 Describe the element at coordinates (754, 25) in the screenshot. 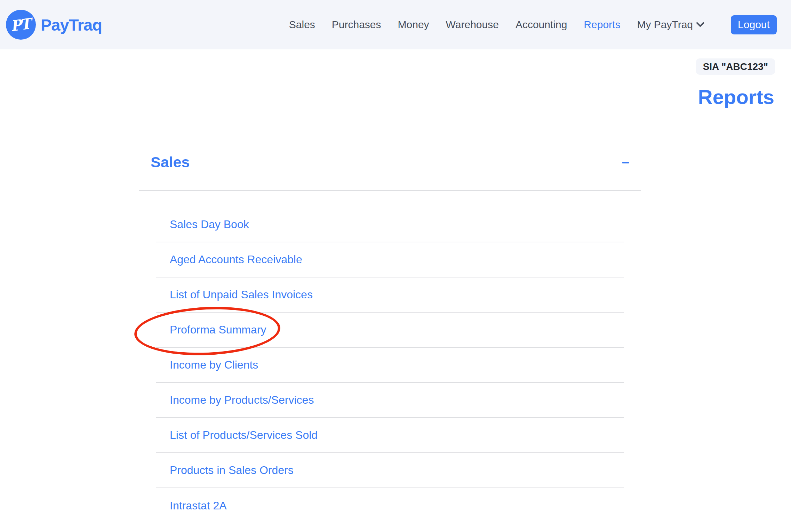

I see `logout-button: Logout` at that location.